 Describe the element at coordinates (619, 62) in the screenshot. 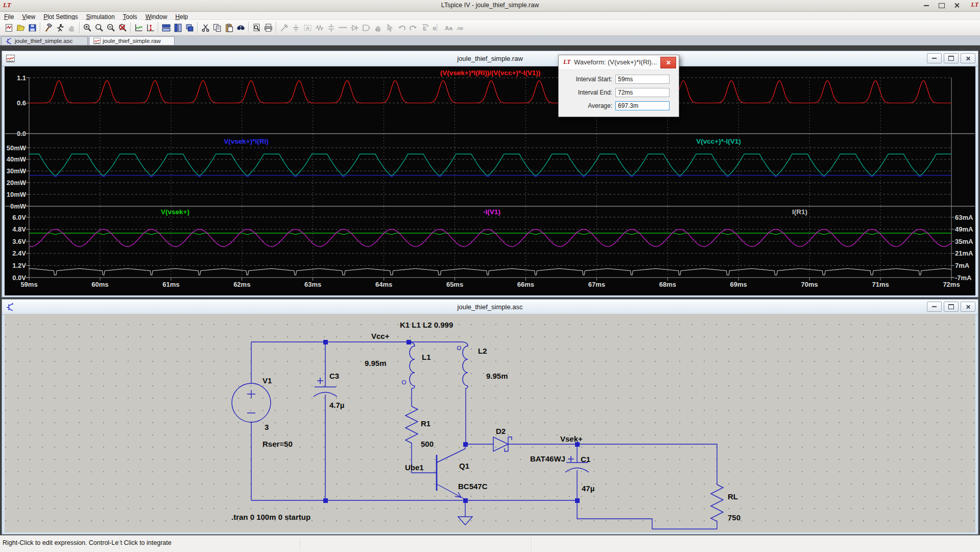

I see `dialog-titlebar: LT Waveform: (V(vsek+)*I(Rl)...` at that location.